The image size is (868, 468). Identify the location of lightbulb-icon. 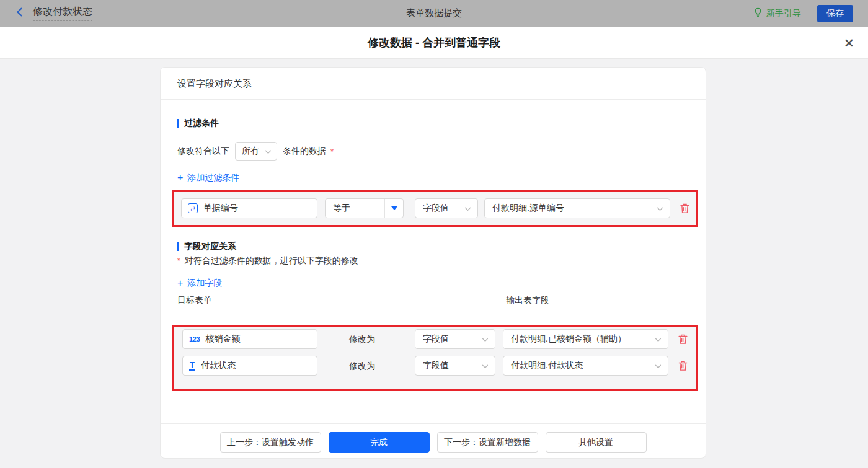
(758, 14).